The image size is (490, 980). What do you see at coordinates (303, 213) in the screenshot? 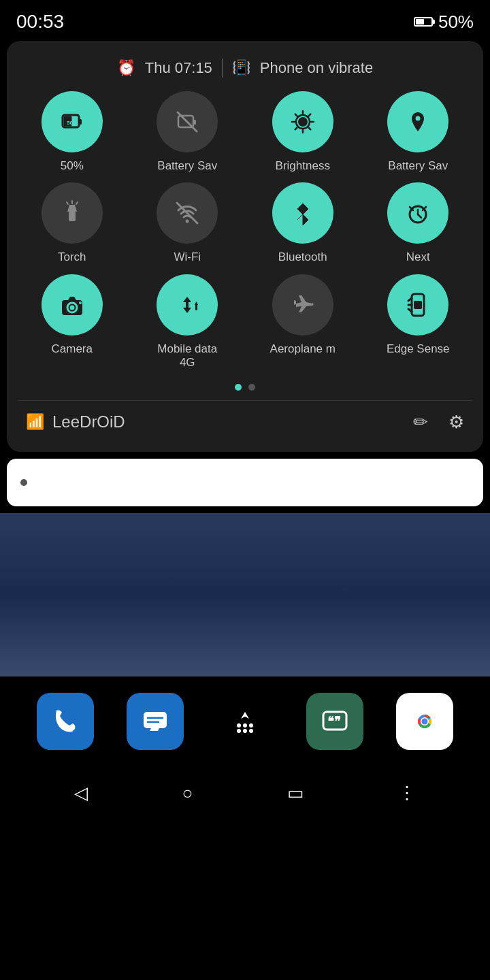
I see `bluetooth-icon` at bounding box center [303, 213].